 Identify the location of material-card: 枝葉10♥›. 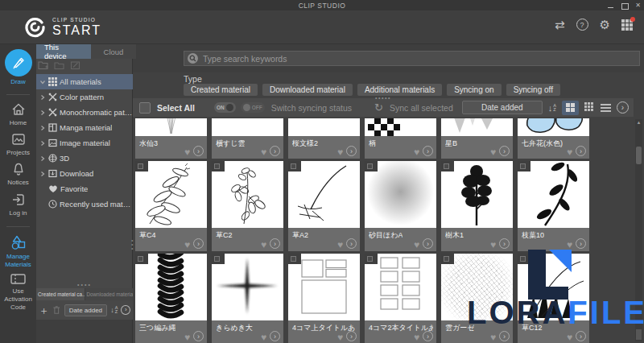
(554, 206).